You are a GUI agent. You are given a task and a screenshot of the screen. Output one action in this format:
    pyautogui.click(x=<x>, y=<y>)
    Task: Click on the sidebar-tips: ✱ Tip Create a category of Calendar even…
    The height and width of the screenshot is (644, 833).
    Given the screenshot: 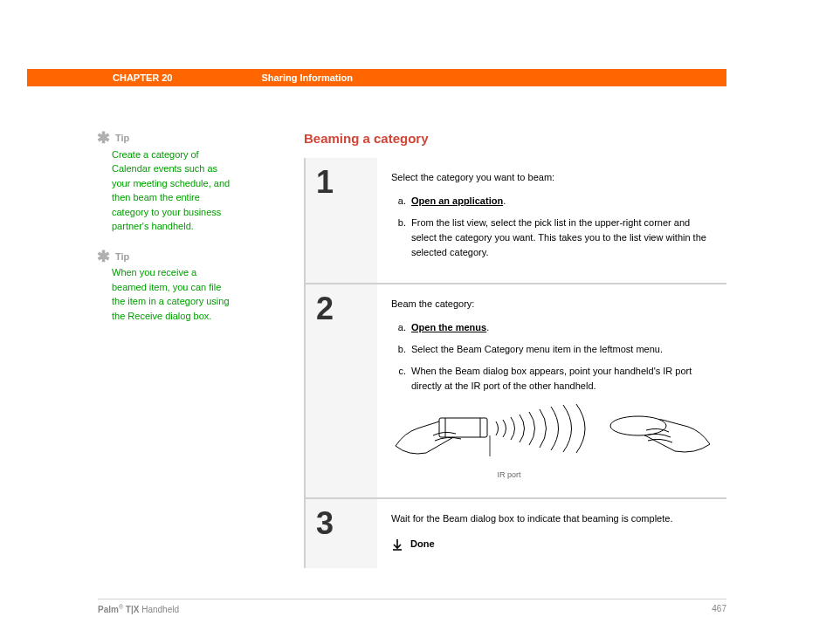 What is the action you would take?
    pyautogui.click(x=164, y=235)
    